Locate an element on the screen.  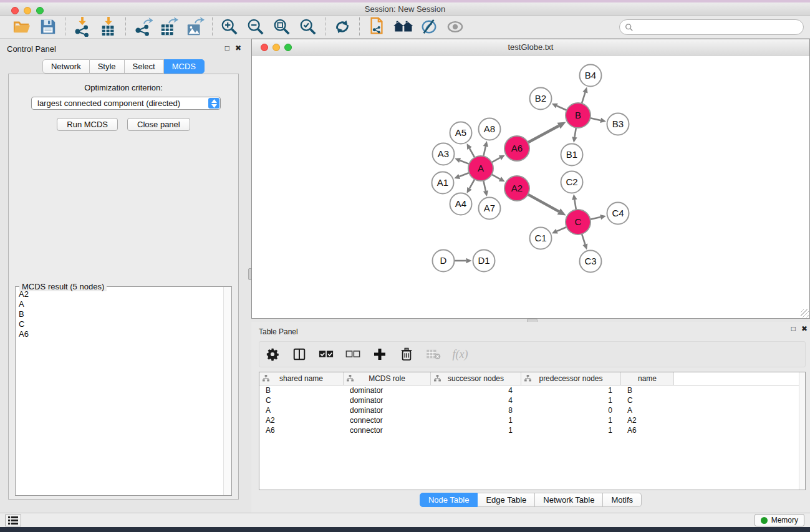
graph-edge-C-C1 is located at coordinates (561, 230).